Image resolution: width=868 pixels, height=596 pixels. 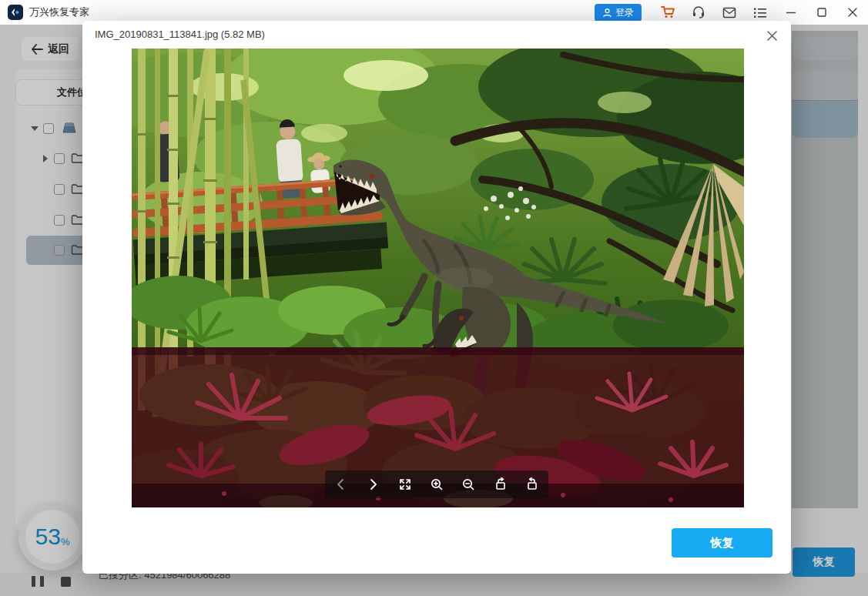 I want to click on rotate-left-icon, so click(x=532, y=484).